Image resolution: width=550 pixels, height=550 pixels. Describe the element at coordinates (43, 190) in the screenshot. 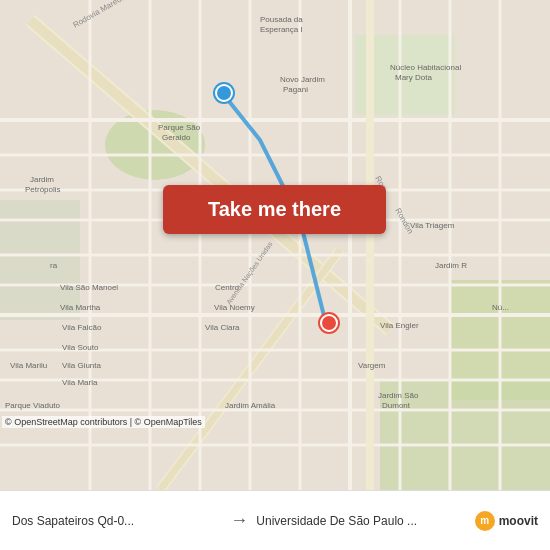

I see `svg-text: Petrópolis` at that location.